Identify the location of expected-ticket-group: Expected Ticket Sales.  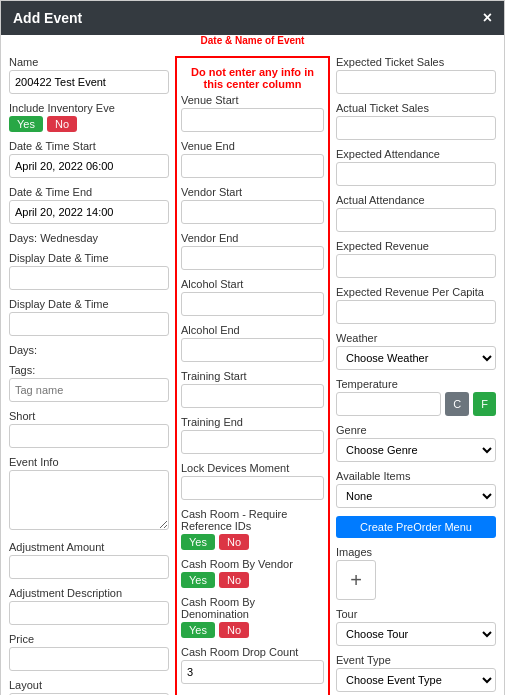
(416, 75).